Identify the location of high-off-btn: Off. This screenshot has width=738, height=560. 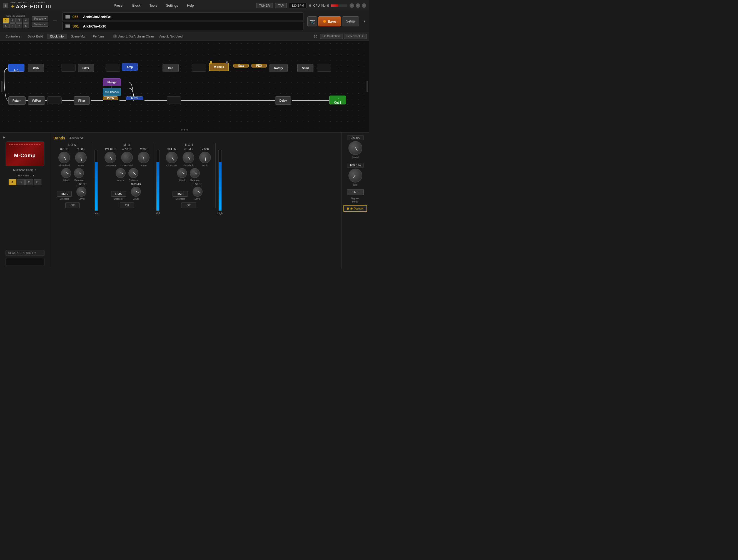
(188, 205).